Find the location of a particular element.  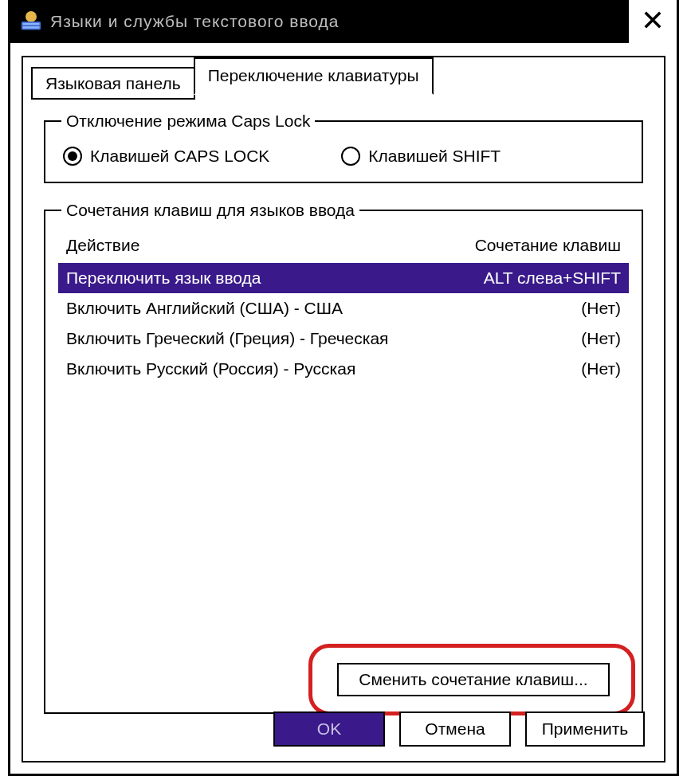

window-title: Языки и службы текстового ввода is located at coordinates (194, 22).